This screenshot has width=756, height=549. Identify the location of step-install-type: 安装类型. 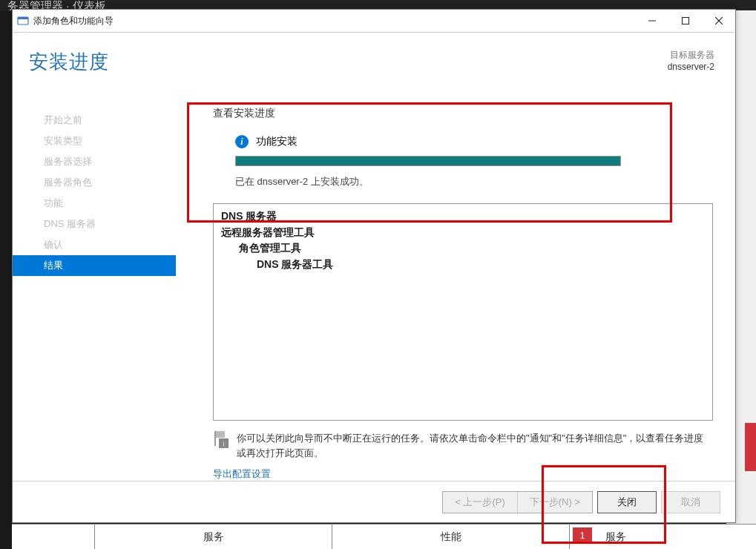
(94, 141).